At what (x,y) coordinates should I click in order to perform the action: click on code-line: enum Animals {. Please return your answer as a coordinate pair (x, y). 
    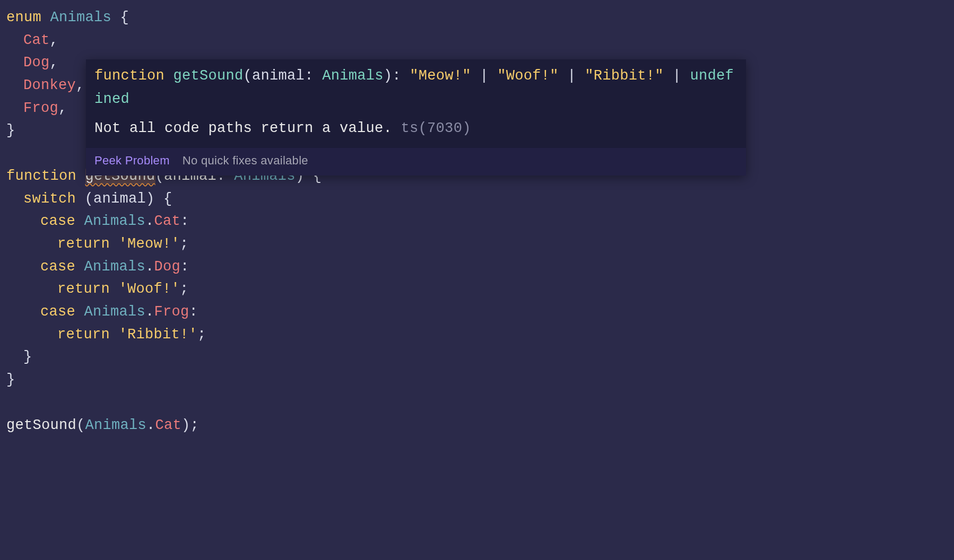
    Looking at the image, I should click on (480, 18).